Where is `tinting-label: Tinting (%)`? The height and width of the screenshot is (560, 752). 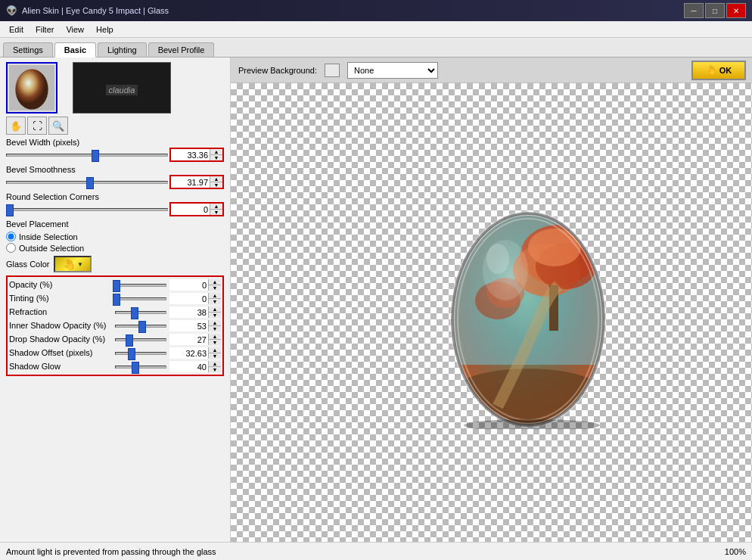 tinting-label: Tinting (%) is located at coordinates (62, 298).